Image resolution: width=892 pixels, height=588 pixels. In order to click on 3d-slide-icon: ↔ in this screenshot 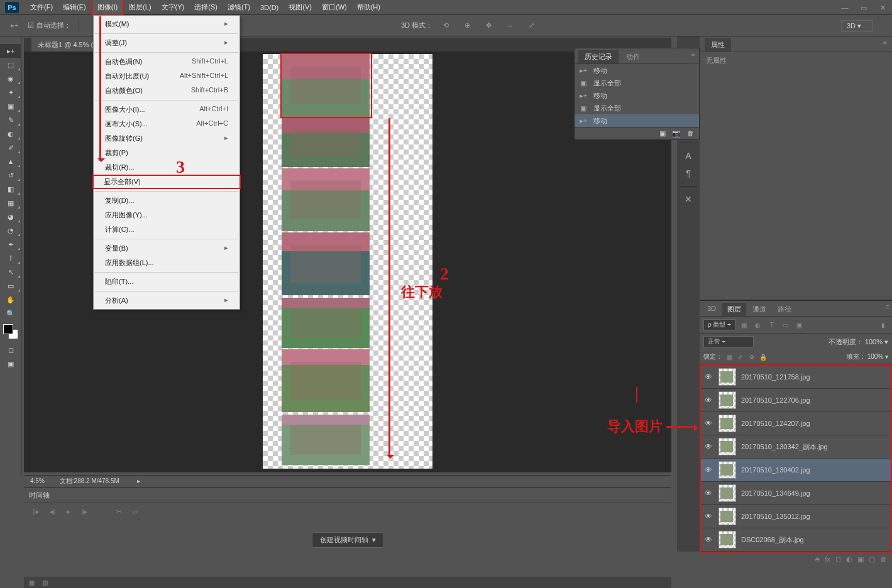, I will do `click(510, 26)`.